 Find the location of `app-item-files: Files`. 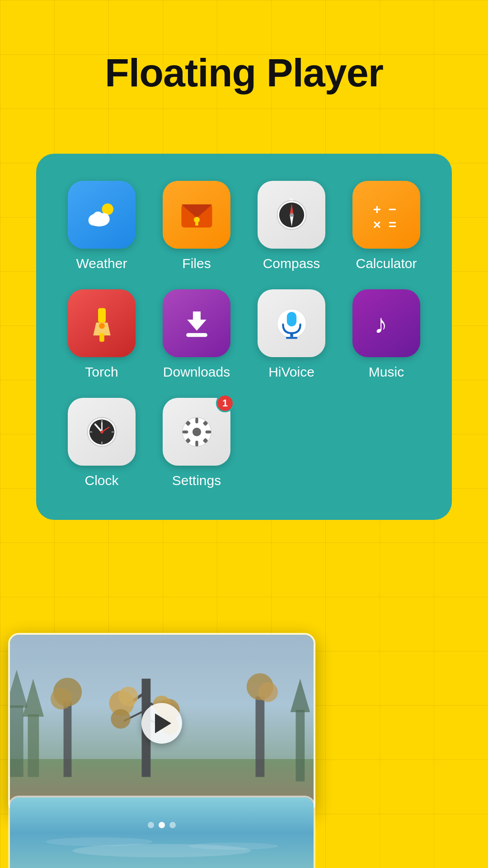

app-item-files: Files is located at coordinates (197, 226).